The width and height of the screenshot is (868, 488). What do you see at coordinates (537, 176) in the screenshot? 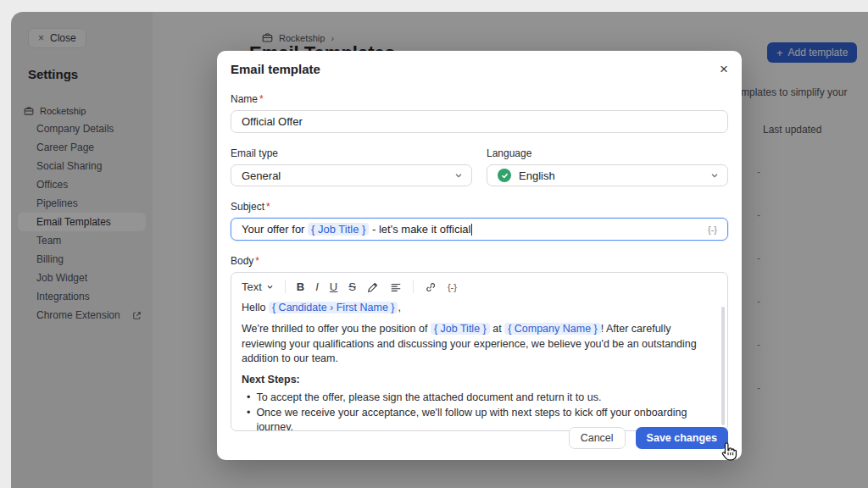
I see `language-value: English` at bounding box center [537, 176].